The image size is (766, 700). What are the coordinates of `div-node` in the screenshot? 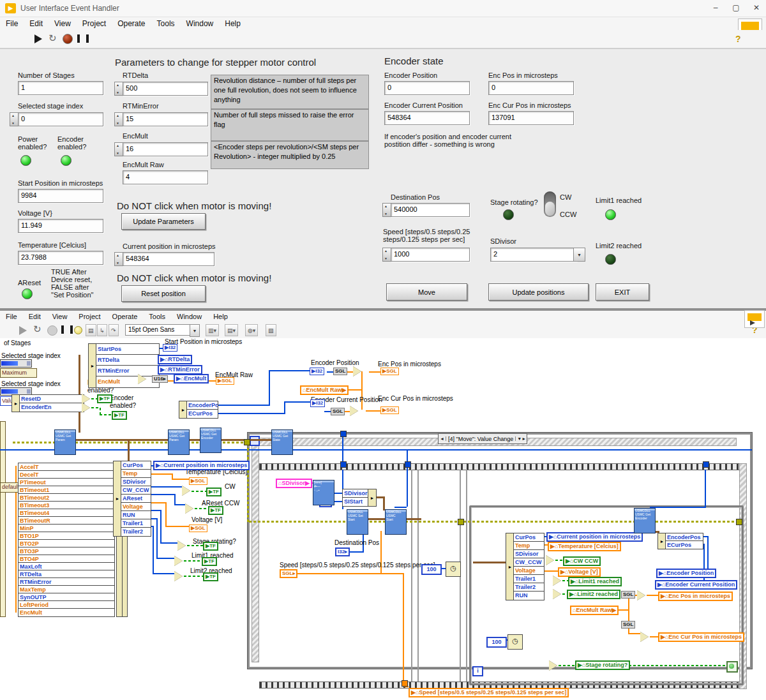 It's located at (354, 411).